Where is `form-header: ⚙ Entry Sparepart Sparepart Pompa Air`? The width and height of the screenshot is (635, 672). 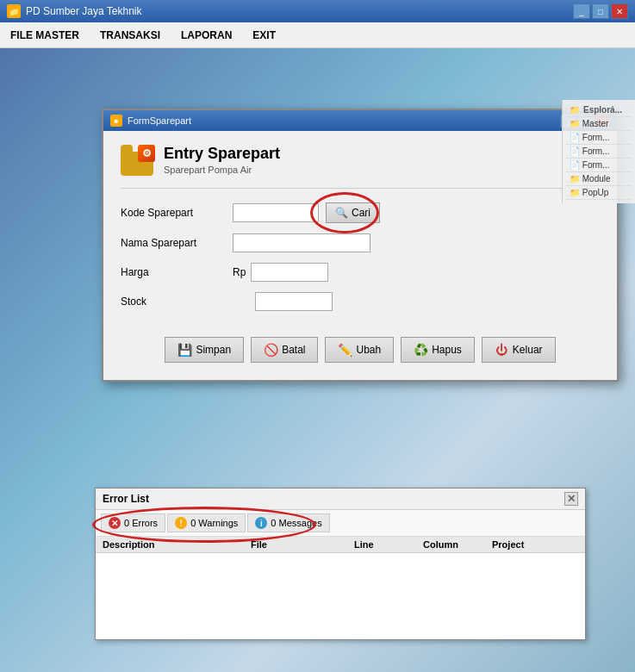 form-header: ⚙ Entry Sparepart Sparepart Pompa Air is located at coordinates (360, 167).